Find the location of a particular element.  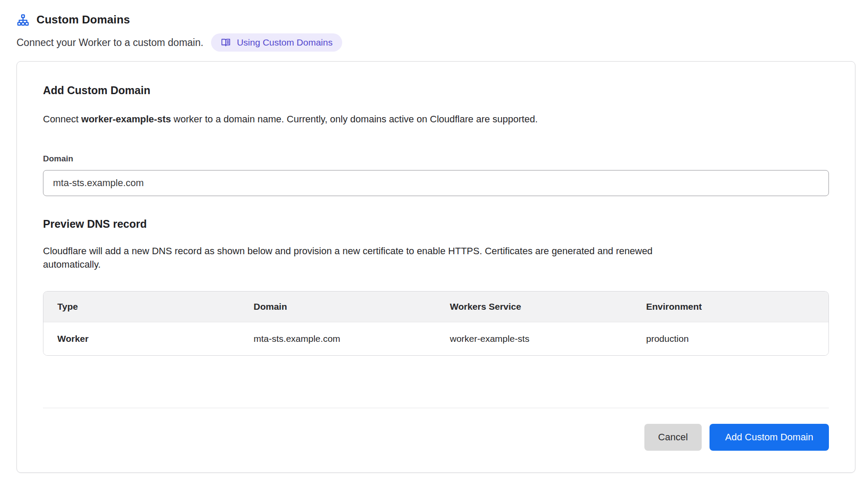

column-header-workers-service: Workers Service is located at coordinates (534, 307).